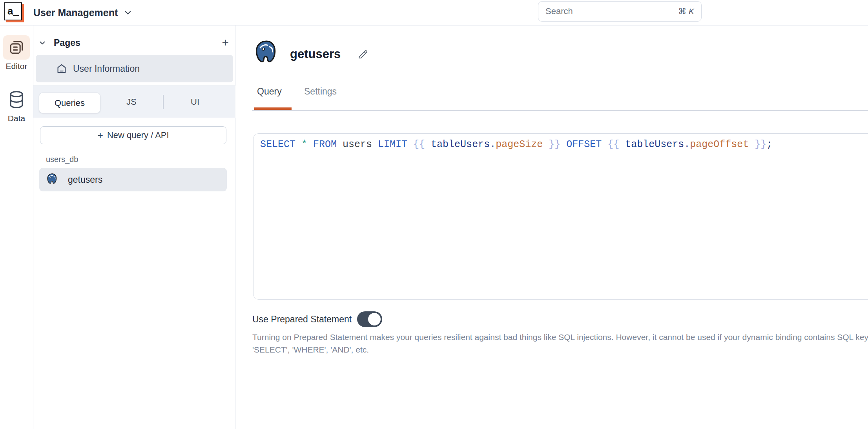 Image resolution: width=868 pixels, height=429 pixels. I want to click on entity-tabs: Queries JS UI, so click(134, 102).